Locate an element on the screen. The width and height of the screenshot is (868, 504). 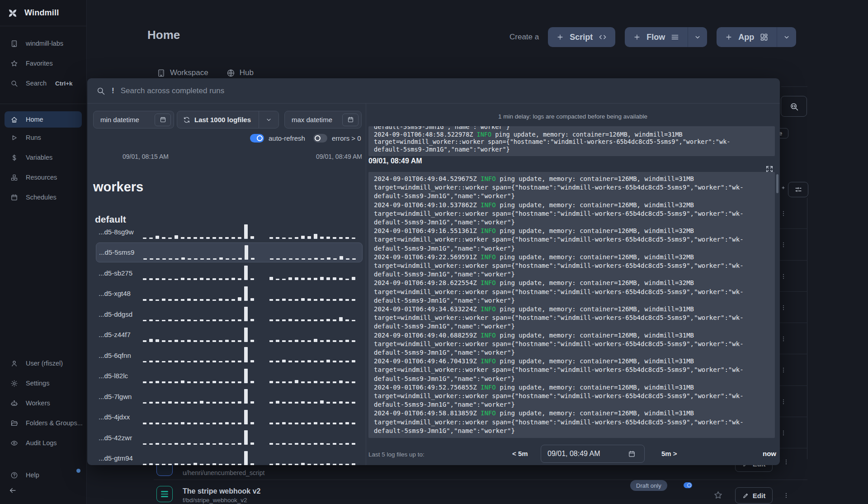
sidebar-item-variables: Variables is located at coordinates (43, 157).